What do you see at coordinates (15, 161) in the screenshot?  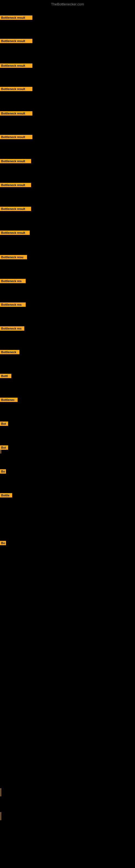 I see `bottleneck-badge-6: Bottleneck result` at bounding box center [15, 161].